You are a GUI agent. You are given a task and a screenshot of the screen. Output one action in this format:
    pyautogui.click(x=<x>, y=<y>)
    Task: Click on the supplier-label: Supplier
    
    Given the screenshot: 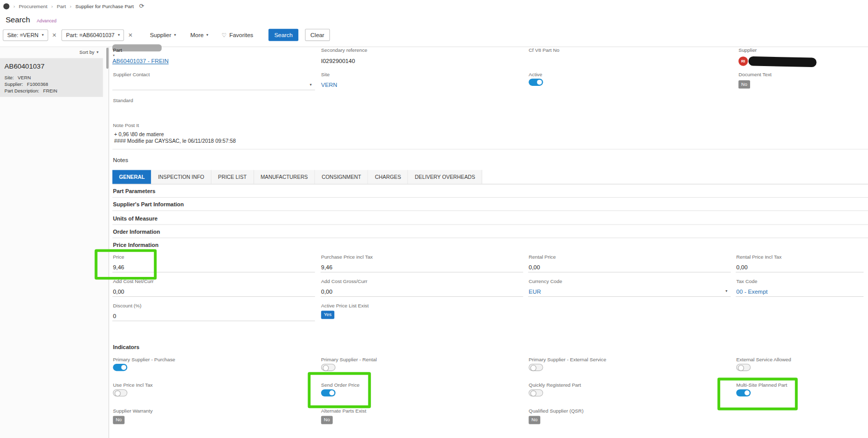 What is the action you would take?
    pyautogui.click(x=748, y=51)
    